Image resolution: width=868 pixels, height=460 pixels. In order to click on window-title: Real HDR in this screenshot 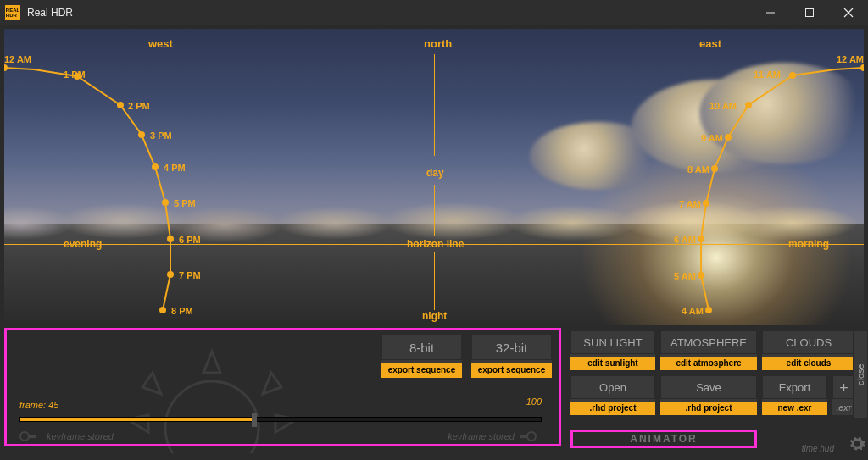, I will do `click(50, 13)`.